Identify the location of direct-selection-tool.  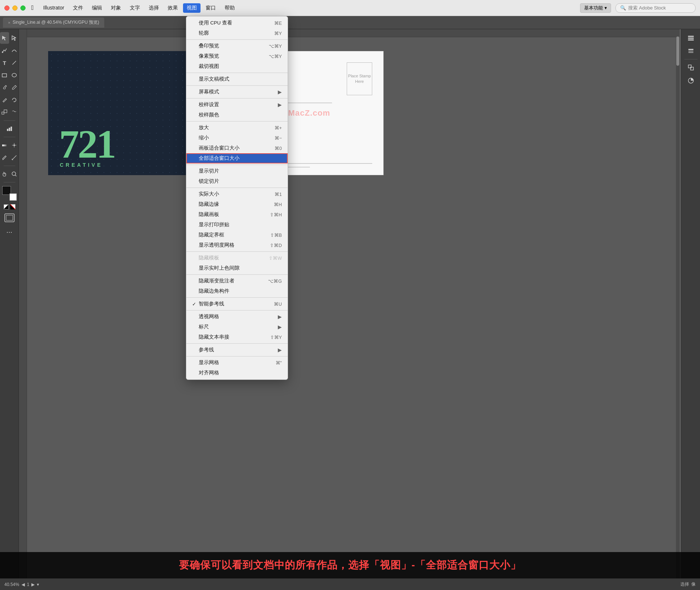
(15, 38).